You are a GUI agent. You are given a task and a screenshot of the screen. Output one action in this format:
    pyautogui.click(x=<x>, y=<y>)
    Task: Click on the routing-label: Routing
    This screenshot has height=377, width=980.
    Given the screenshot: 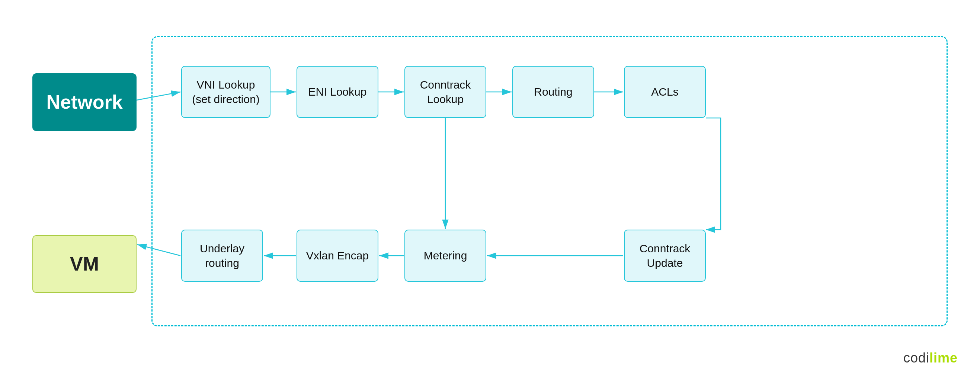 What is the action you would take?
    pyautogui.click(x=553, y=92)
    